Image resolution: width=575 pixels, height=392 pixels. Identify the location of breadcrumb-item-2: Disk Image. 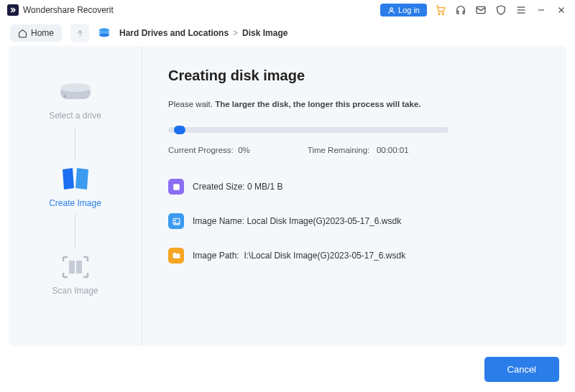
(264, 33).